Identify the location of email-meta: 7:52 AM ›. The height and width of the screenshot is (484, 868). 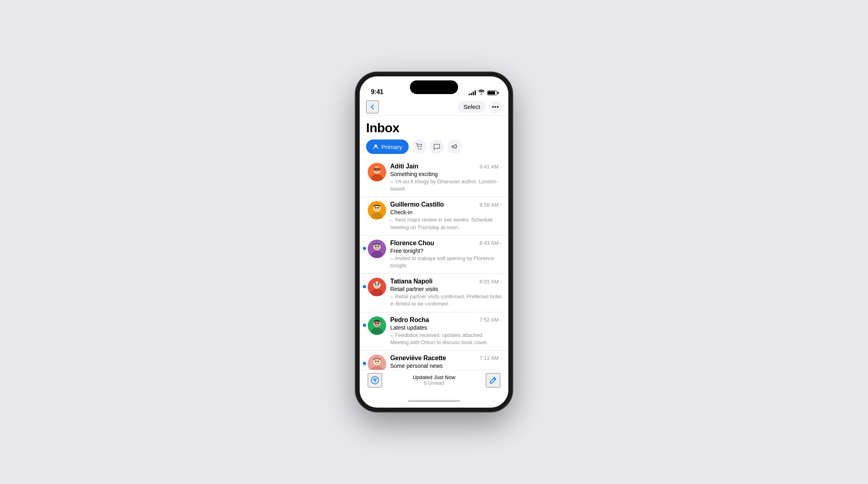
(491, 320).